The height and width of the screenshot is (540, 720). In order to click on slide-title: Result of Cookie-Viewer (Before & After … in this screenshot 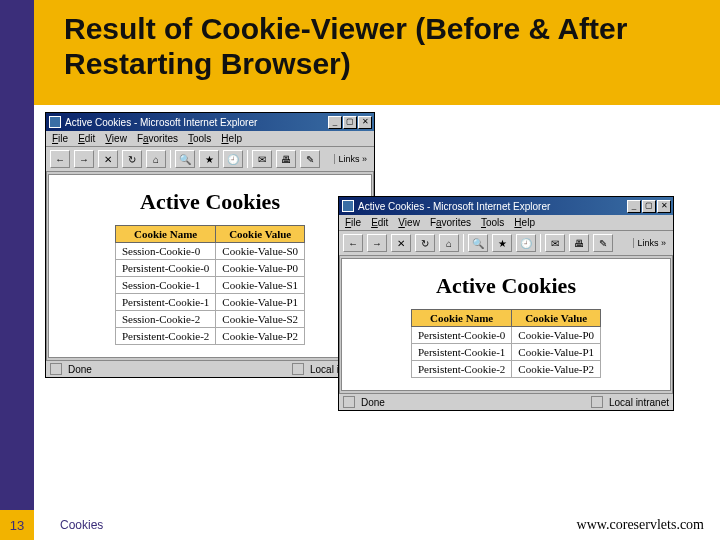, I will do `click(381, 46)`.